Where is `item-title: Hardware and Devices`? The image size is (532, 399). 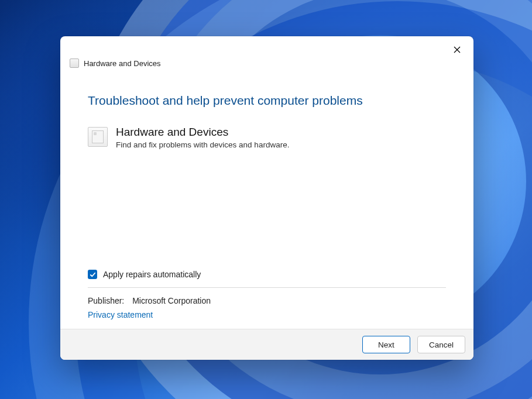 item-title: Hardware and Devices is located at coordinates (202, 132).